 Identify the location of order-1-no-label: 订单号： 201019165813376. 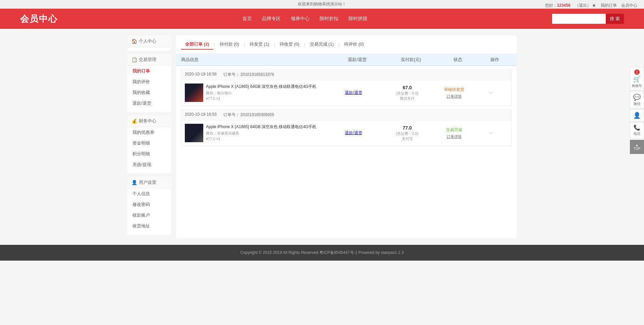
(249, 74).